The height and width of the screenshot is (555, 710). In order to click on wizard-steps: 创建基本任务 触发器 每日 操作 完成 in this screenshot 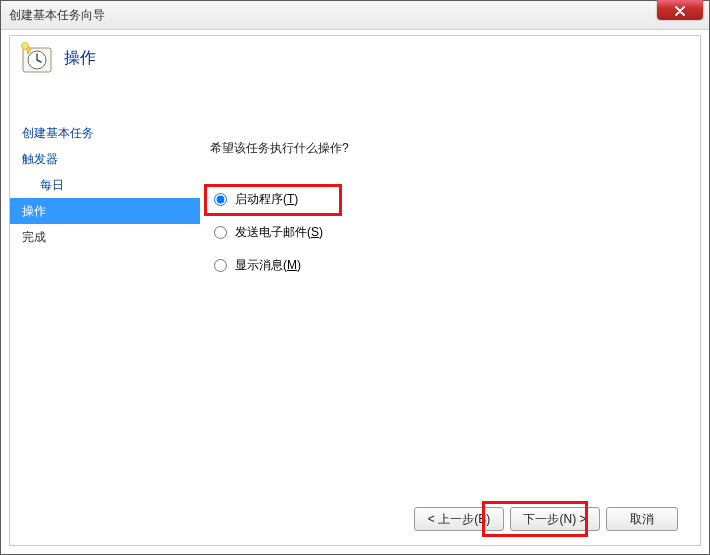, I will do `click(105, 185)`.